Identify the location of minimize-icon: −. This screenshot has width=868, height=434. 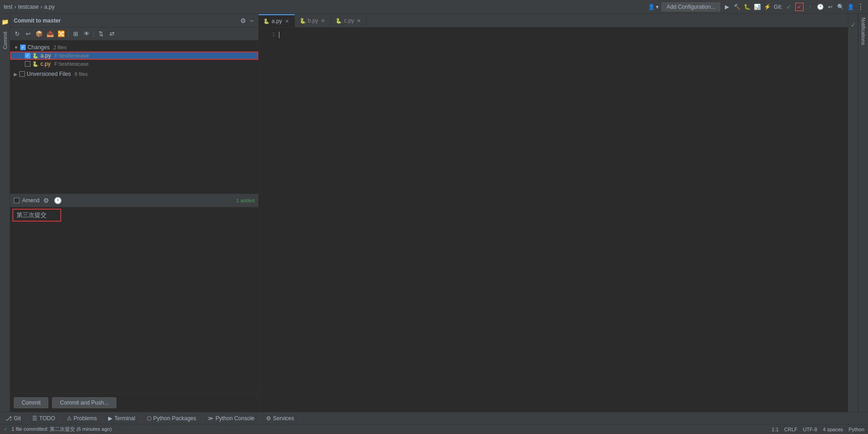
(252, 21).